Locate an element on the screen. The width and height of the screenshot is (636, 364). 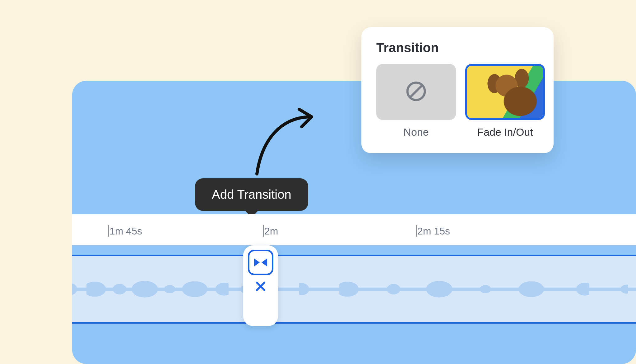
transition-option-none: None is located at coordinates (416, 101).